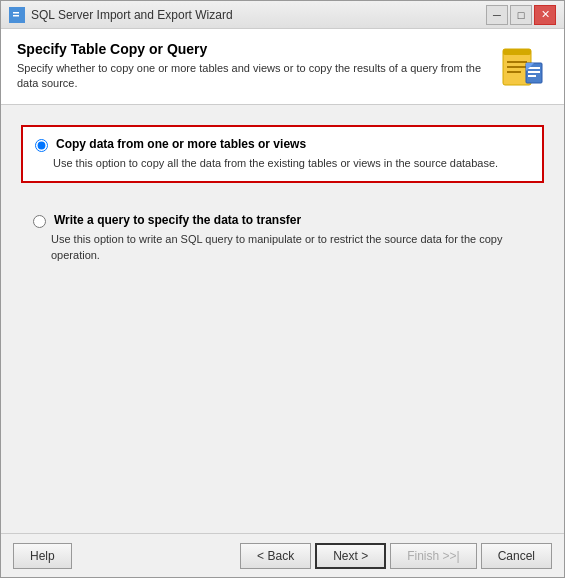 The height and width of the screenshot is (578, 565). Describe the element at coordinates (42, 146) in the screenshot. I see `copy-tables-radio` at that location.